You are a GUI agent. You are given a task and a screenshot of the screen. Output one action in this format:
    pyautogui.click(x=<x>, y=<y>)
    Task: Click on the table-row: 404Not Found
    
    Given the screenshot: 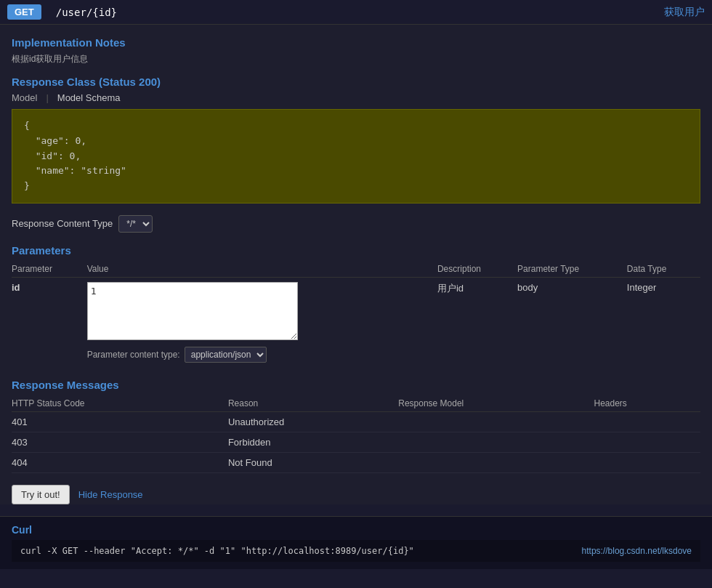 What is the action you would take?
    pyautogui.click(x=356, y=462)
    